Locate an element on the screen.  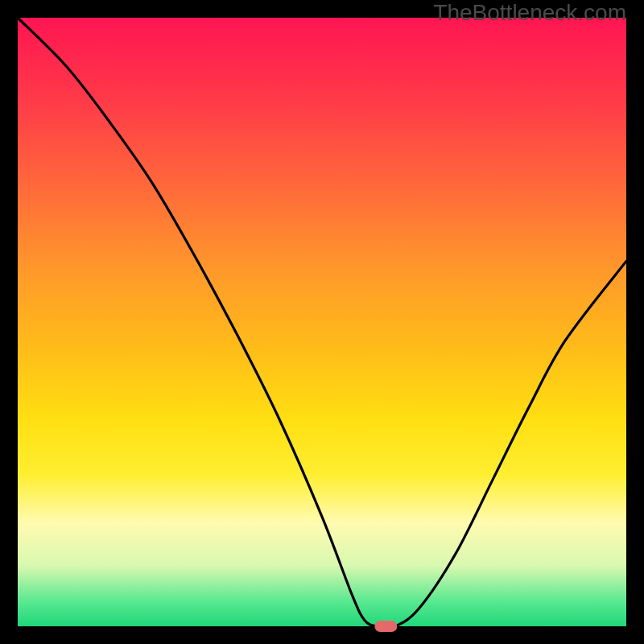
watermark-text: TheBottleneck.com is located at coordinates (530, 13).